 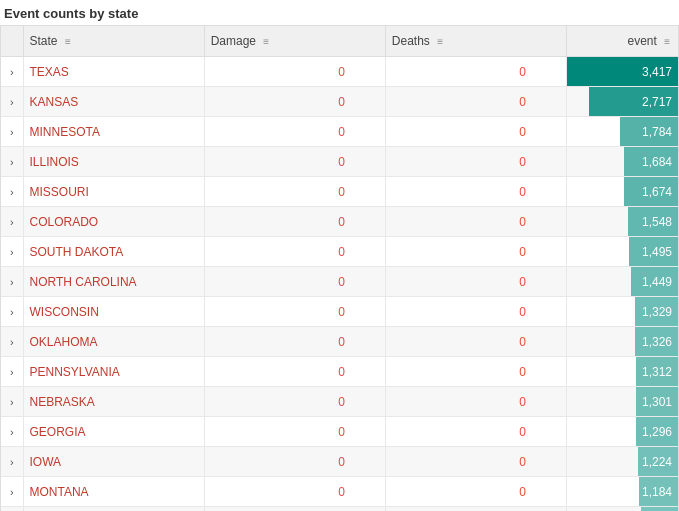 I want to click on event-cell: 3,417, so click(x=622, y=72).